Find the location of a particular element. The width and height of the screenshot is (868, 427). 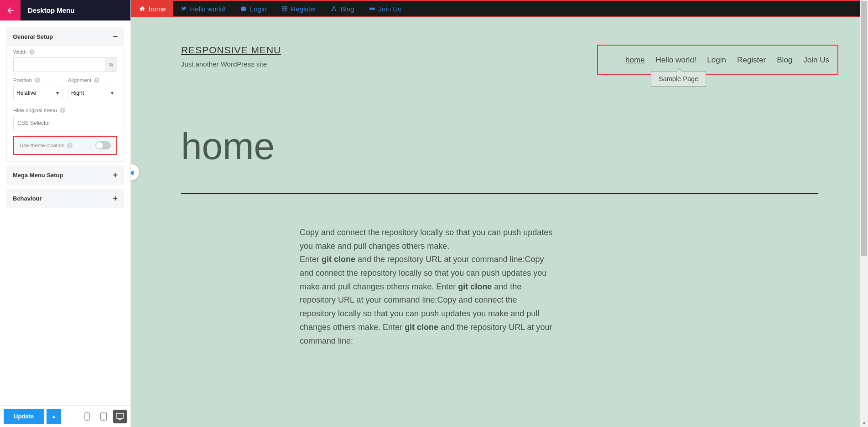

paragraph-text: Copy and connect the repository locally … is located at coordinates (426, 239).